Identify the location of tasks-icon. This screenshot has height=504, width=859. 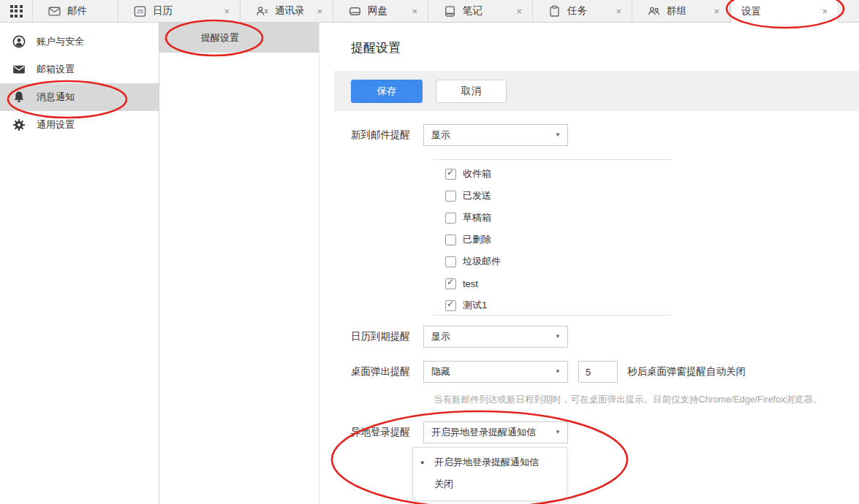
(554, 12).